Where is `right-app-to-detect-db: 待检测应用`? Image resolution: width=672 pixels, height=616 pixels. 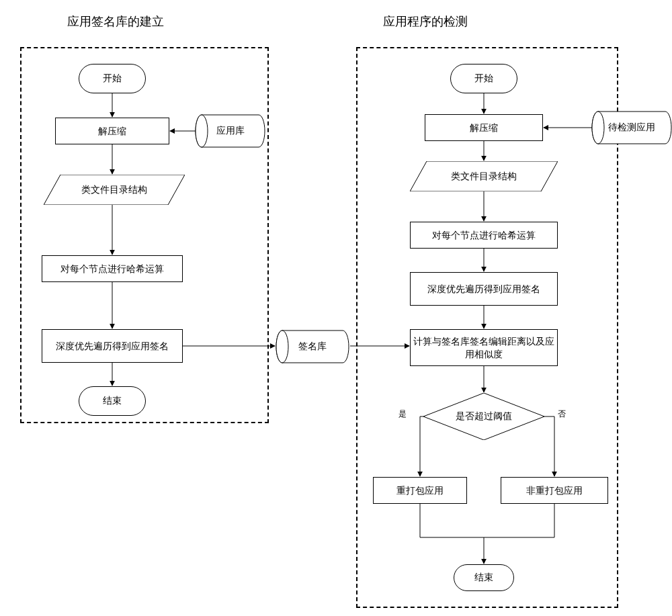 right-app-to-detect-db: 待检测应用 is located at coordinates (632, 128).